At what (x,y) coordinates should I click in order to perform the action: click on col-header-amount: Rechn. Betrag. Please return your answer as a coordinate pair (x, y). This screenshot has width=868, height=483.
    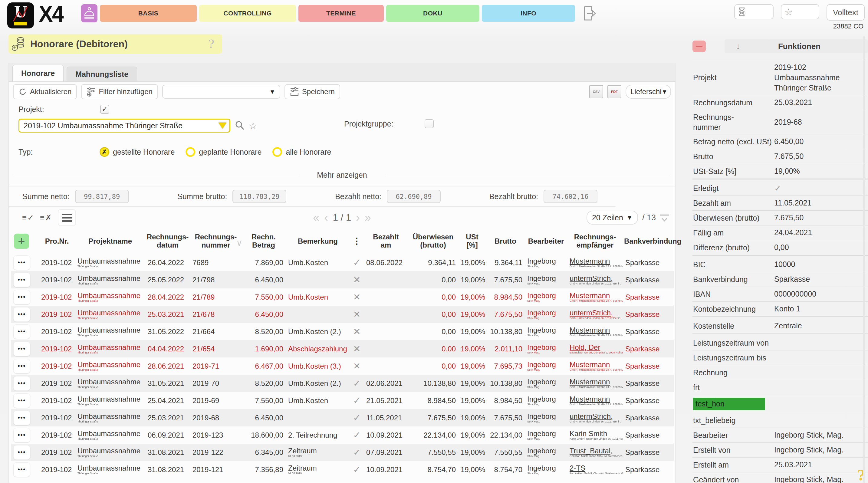
    Looking at the image, I should click on (264, 241).